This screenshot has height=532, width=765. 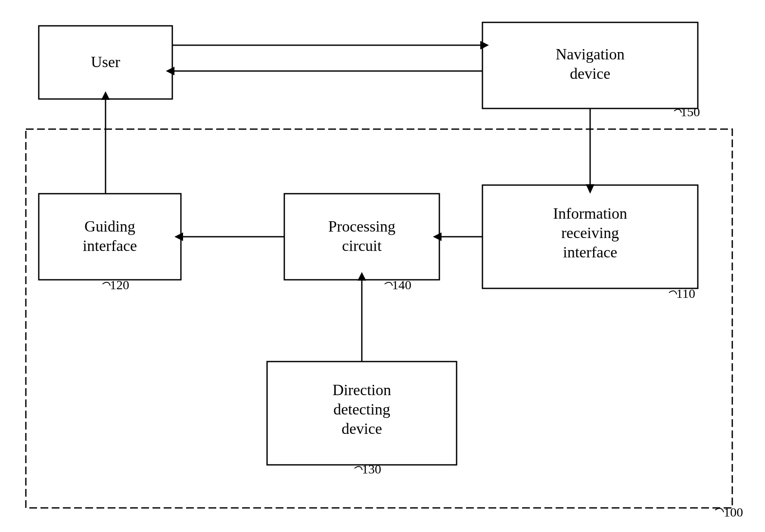 I want to click on navigation-device-label-line1: Navigation, so click(x=590, y=54).